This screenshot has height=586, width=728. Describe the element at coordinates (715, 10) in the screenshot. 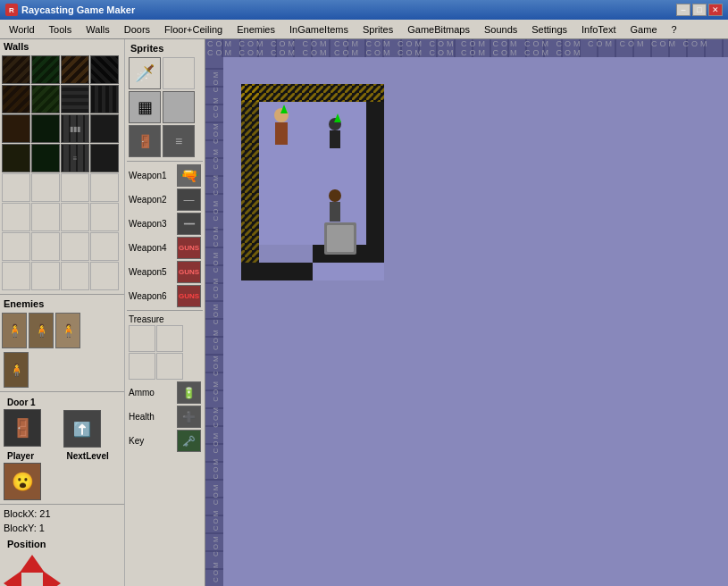

I see `close-button: ✕` at that location.